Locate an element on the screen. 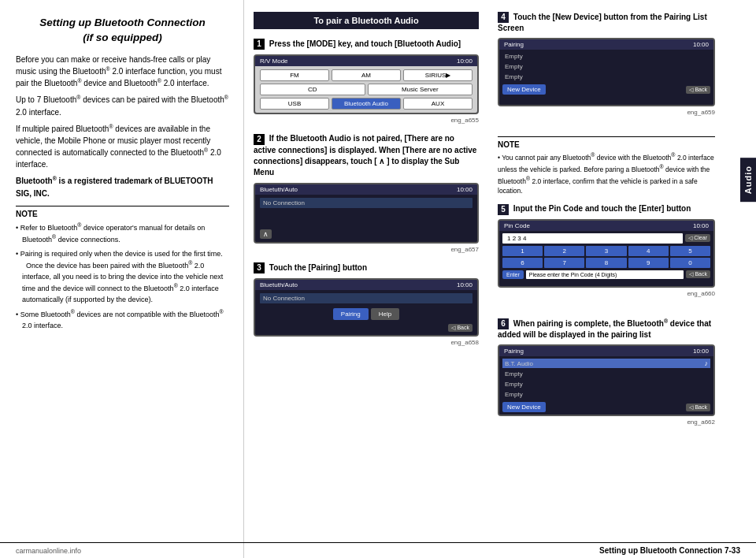 The image size is (756, 558). enter-button: Enter is located at coordinates (513, 274).